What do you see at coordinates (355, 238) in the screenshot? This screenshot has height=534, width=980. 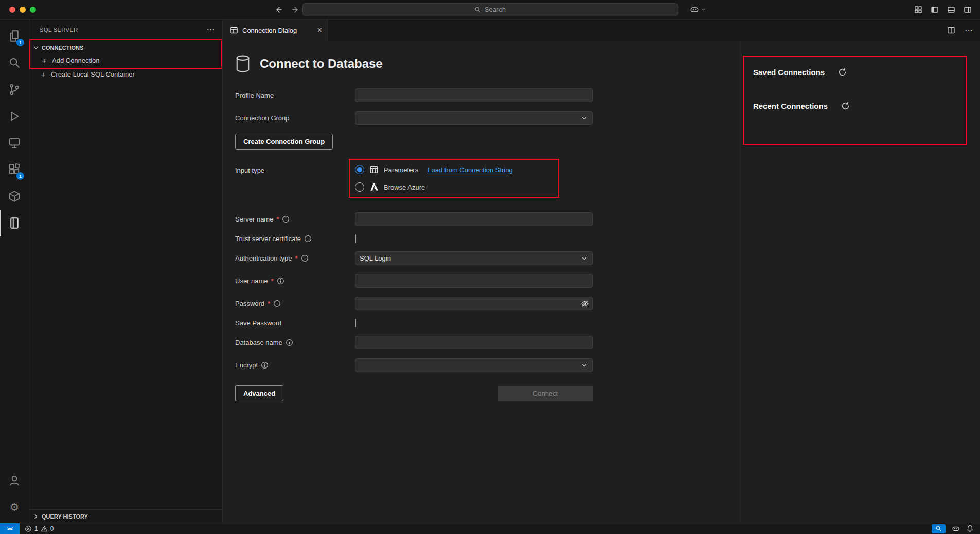 I see `trust-server-certificate-checkbox` at bounding box center [355, 238].